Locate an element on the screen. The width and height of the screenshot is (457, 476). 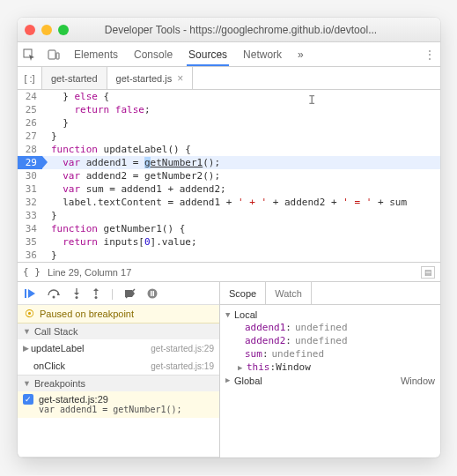
line-number: 30 is located at coordinates (30, 176).